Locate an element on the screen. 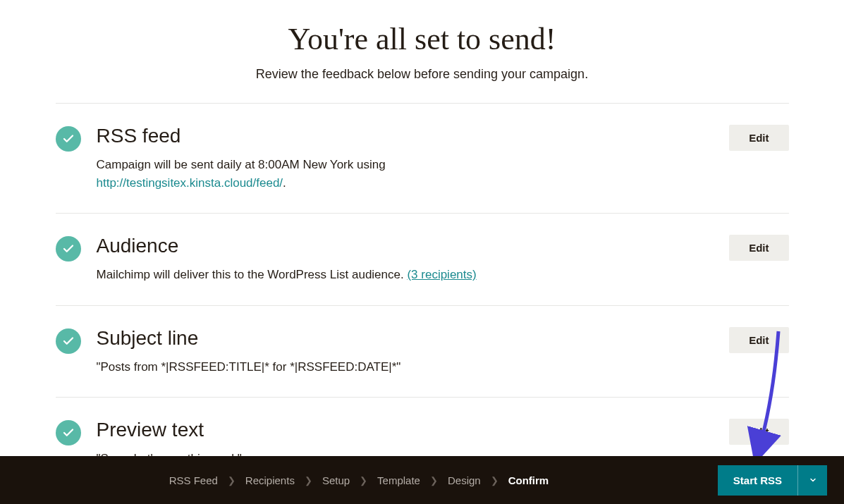  step-rss-feed: RSS Feed is located at coordinates (193, 481).